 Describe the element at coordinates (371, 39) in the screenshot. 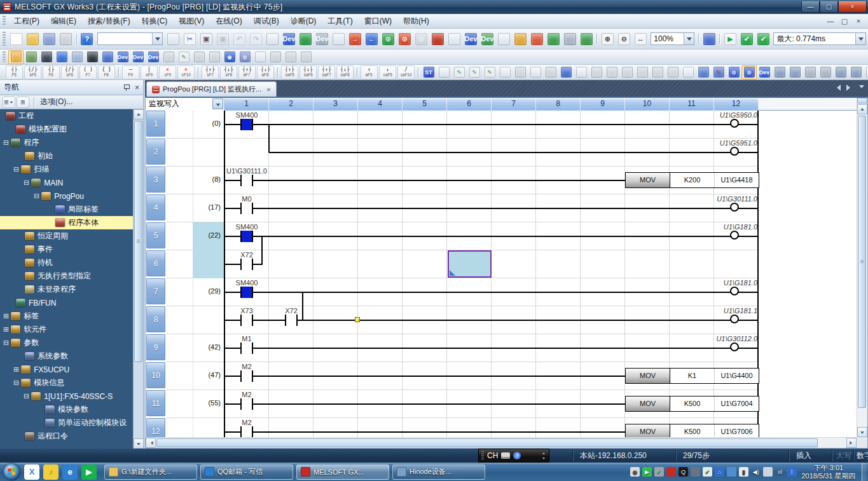

I see `toolbar-button: ←` at that location.